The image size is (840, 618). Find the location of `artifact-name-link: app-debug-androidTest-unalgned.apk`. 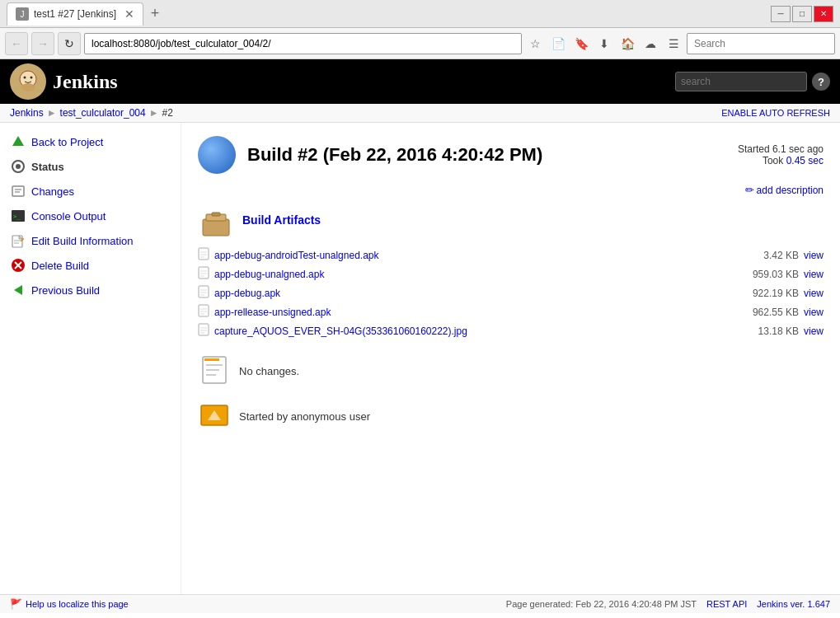

artifact-name-link: app-debug-androidTest-unalgned.apk is located at coordinates (297, 255).